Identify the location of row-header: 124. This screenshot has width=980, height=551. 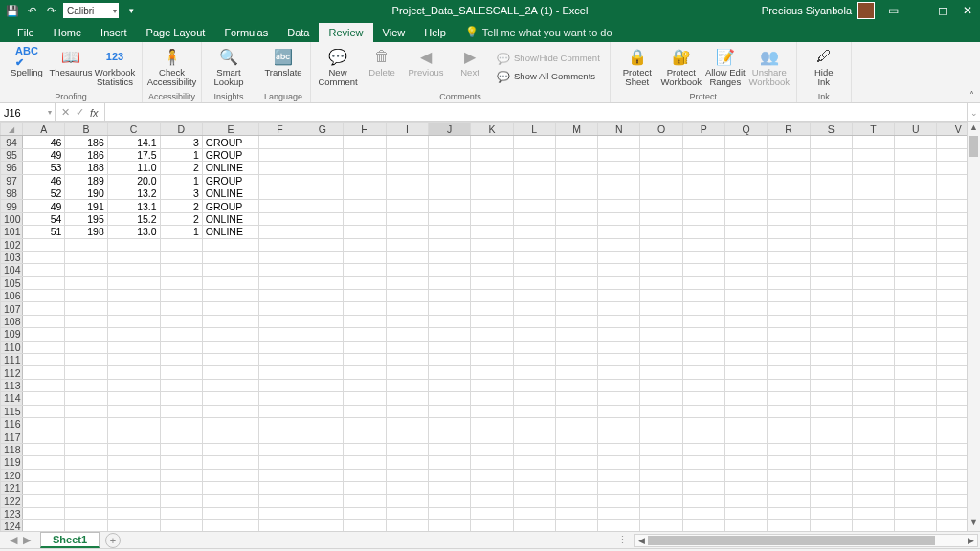
(11, 526).